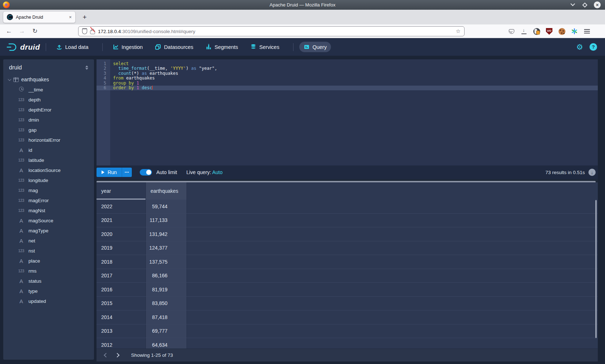 The width and height of the screenshot is (605, 364). Describe the element at coordinates (10, 79) in the screenshot. I see `chevron-down-icon` at that location.